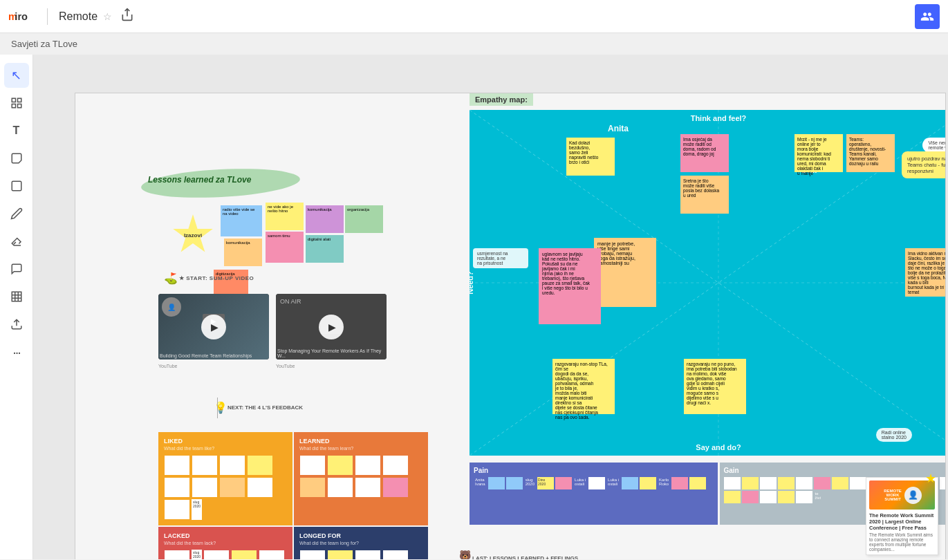 Image resolution: width=948 pixels, height=560 pixels. I want to click on cloud-need-1: usmjerenost narezultate, a nena prisutno…, so click(501, 259).